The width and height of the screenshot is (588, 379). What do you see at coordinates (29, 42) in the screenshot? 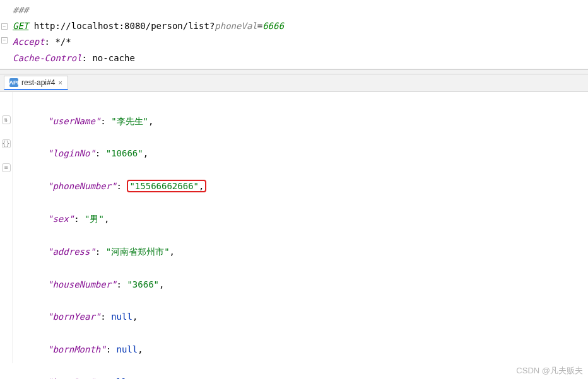
I see `header-key: Accept` at bounding box center [29, 42].